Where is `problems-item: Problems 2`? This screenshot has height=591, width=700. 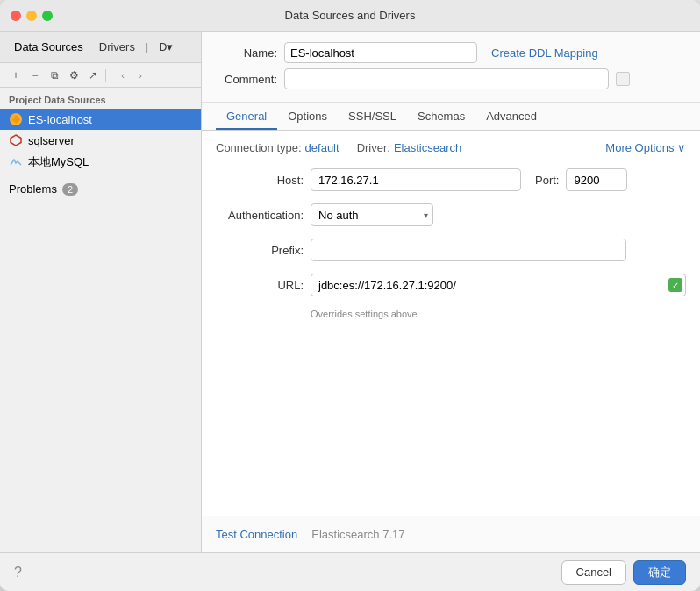 problems-item: Problems 2 is located at coordinates (100, 189).